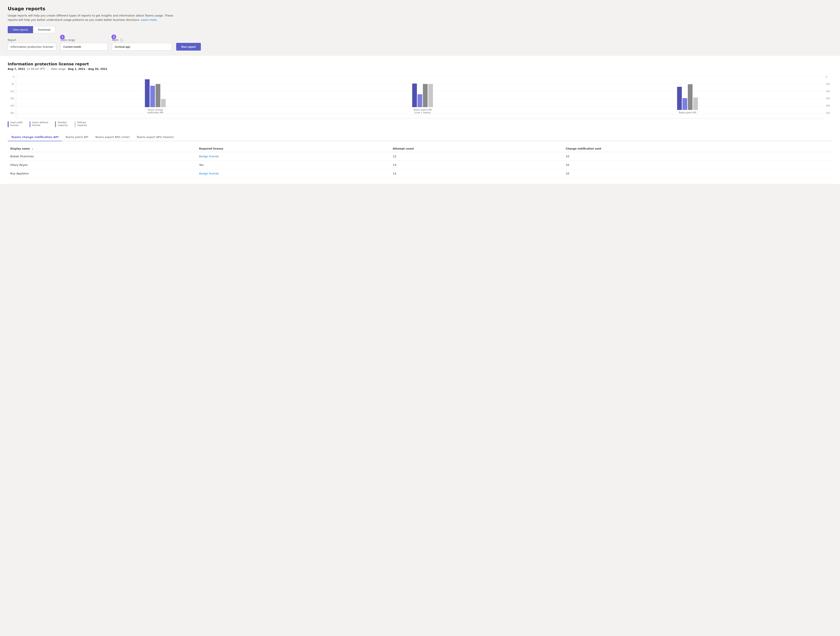 The width and height of the screenshot is (840, 636). What do you see at coordinates (155, 137) in the screenshot?
I see `data-tab-export-teams: Teams export APIs (teams)` at bounding box center [155, 137].